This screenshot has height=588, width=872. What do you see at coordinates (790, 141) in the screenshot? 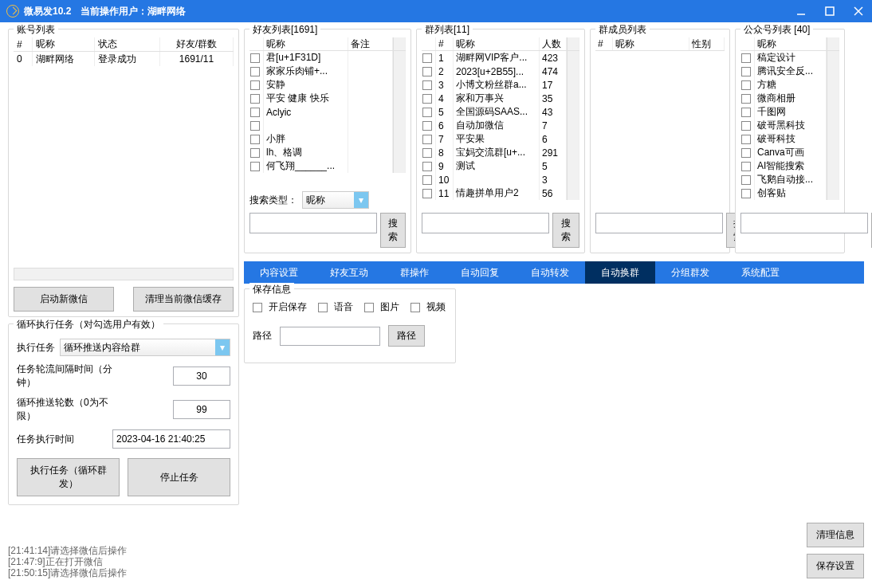
I see `public-panel: 公众号列表 [40] 昵称稿定设计腾讯安全反...方糖微商相册千图网破哥黑科技破…` at bounding box center [790, 141].